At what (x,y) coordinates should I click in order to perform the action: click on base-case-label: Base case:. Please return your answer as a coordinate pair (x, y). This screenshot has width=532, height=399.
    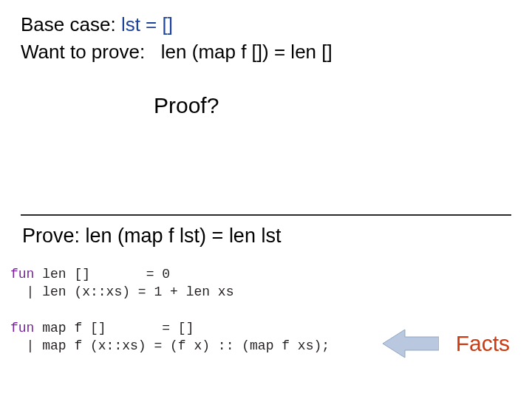
    Looking at the image, I should click on (68, 24).